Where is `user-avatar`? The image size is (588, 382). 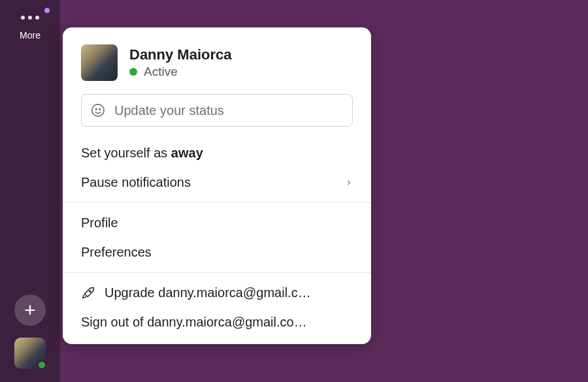 user-avatar is located at coordinates (99, 63).